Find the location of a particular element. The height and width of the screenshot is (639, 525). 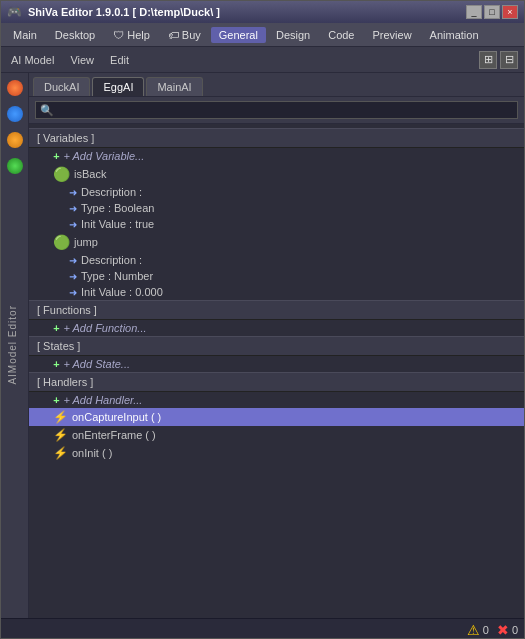

add-state-button: + + Add State... is located at coordinates (276, 364).